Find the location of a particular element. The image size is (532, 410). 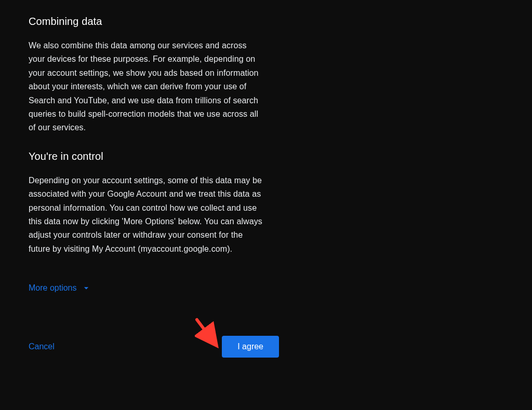

section-heading-control: You're in control is located at coordinates (145, 157).